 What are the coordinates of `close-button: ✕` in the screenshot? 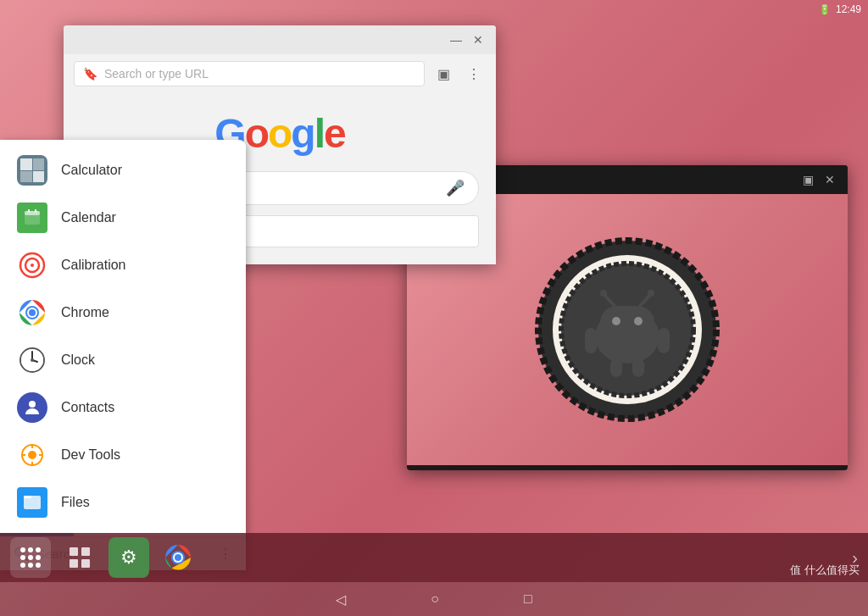 It's located at (478, 40).